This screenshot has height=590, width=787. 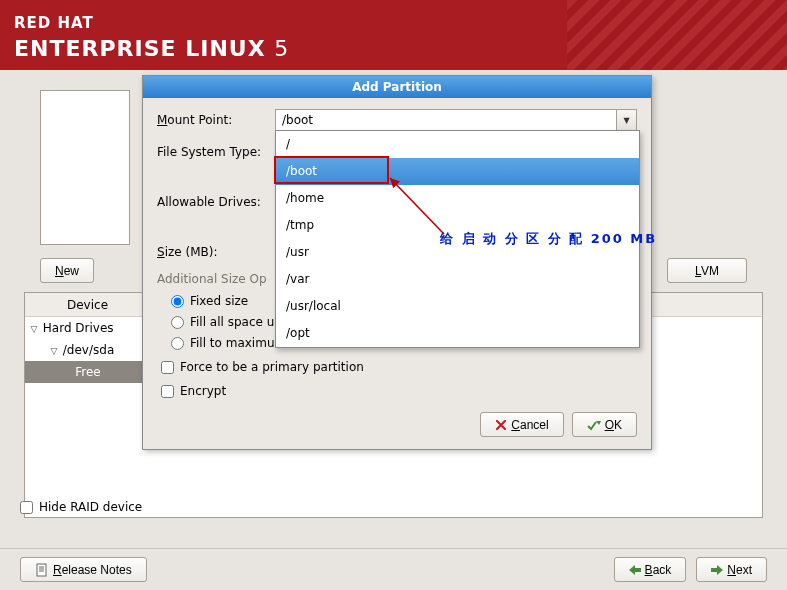 What do you see at coordinates (394, 569) in the screenshot?
I see `footer-bar: Release Notes Back Next` at bounding box center [394, 569].